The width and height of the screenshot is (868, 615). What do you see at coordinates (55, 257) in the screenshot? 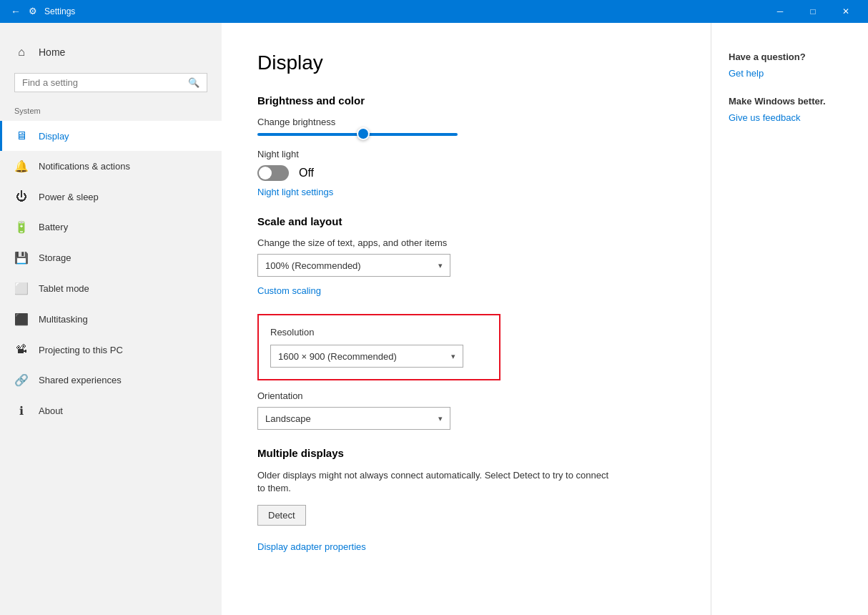
I see `sidebar-storage-label: Storage` at bounding box center [55, 257].